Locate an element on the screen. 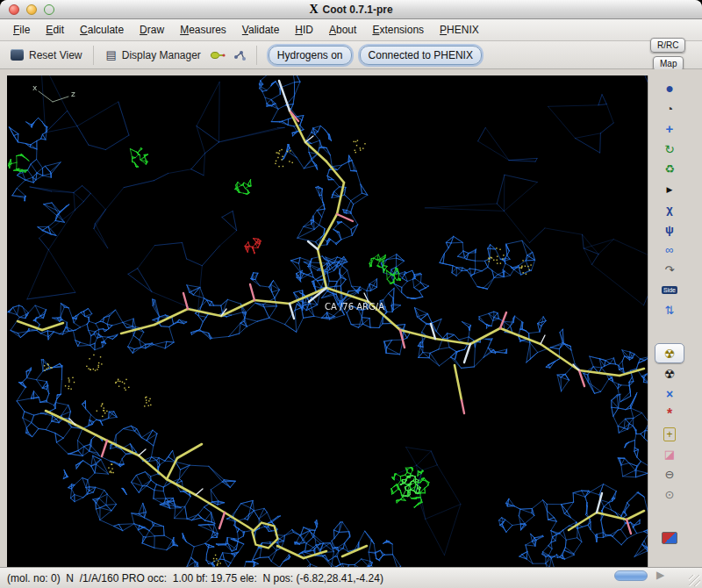  eraser-icon: ◪ is located at coordinates (670, 455).